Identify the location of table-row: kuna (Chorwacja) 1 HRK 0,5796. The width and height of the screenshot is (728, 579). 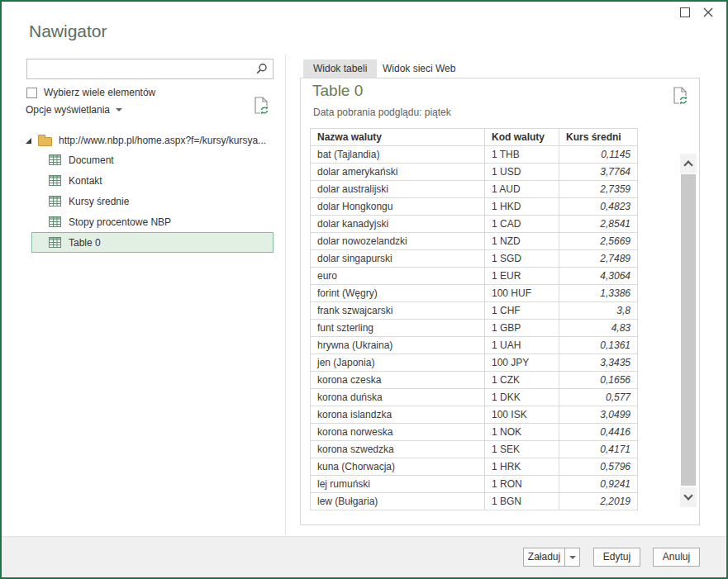
(474, 467).